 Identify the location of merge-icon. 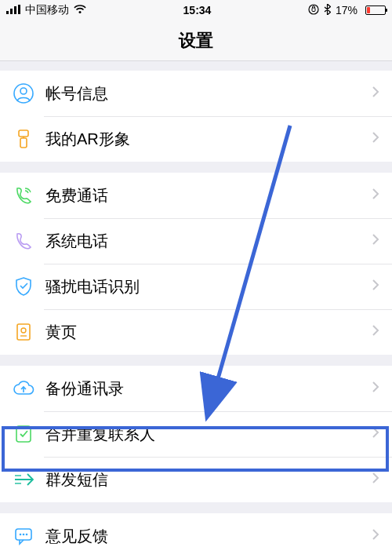
(24, 434).